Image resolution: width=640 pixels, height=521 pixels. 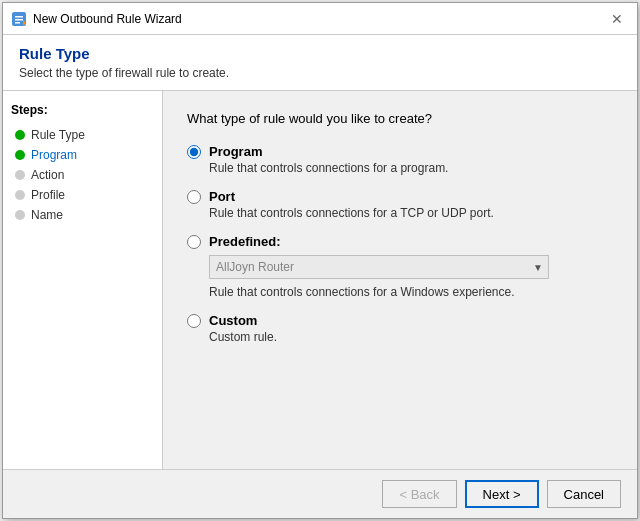 I want to click on sidebar-title: Steps:, so click(x=82, y=110).